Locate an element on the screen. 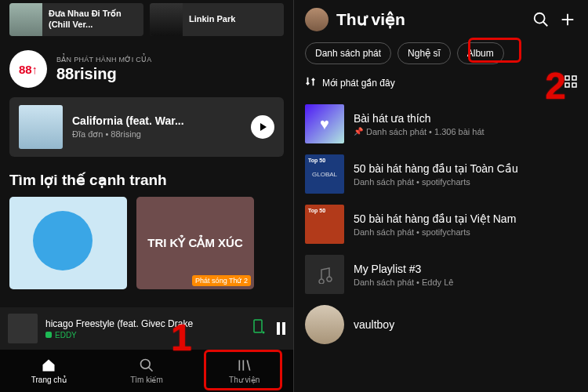 This screenshot has width=588, height=392. artist-avatar is located at coordinates (325, 325).